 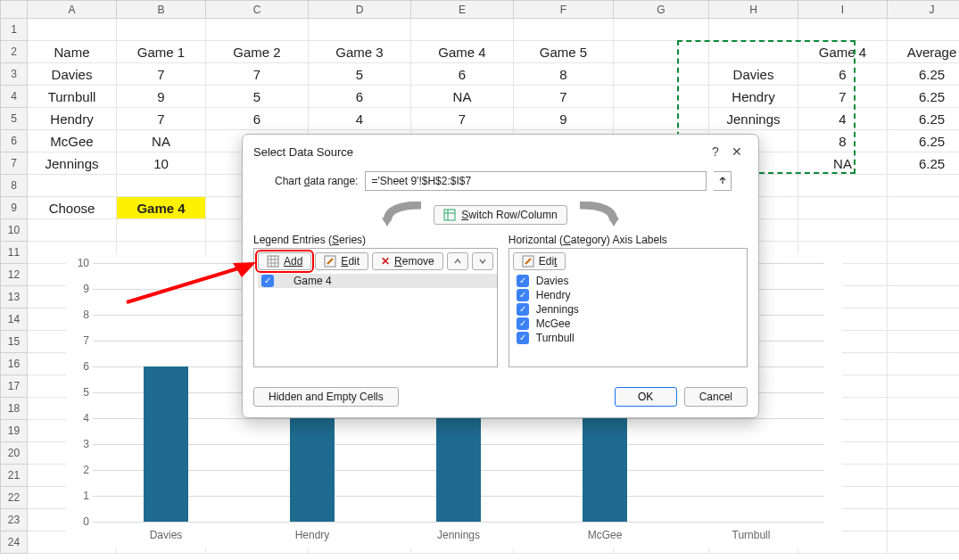 What do you see at coordinates (14, 453) in the screenshot?
I see `row-header: 20` at bounding box center [14, 453].